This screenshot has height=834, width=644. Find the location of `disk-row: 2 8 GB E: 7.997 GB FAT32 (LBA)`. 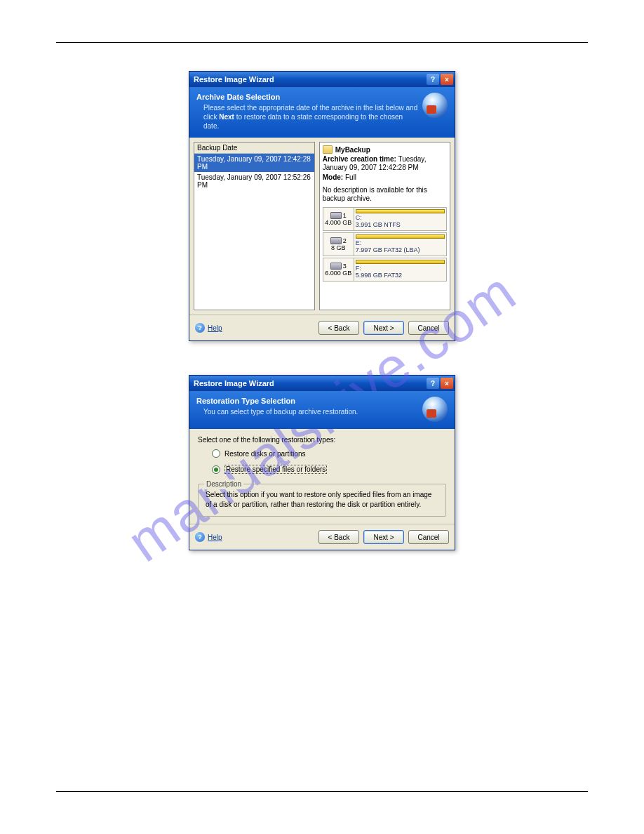

disk-row: 2 8 GB E: 7.997 GB FAT32 (LBA) is located at coordinates (384, 244).